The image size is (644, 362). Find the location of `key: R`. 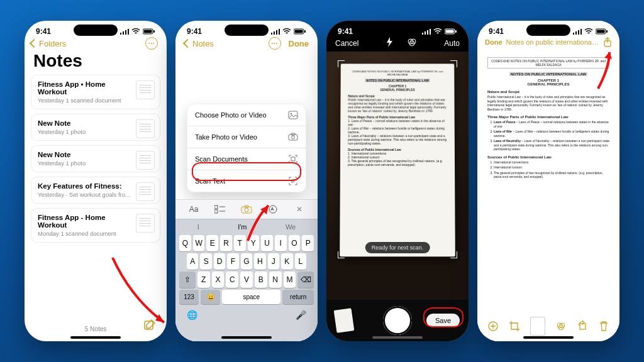

key: R is located at coordinates (226, 243).